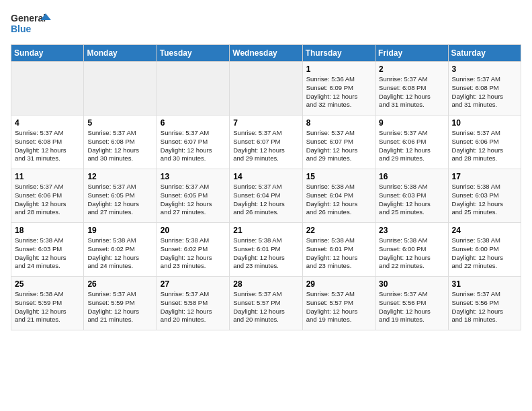  What do you see at coordinates (48, 304) in the screenshot?
I see `calendar-cell: 25Sunrise: 5:38 AM Sunset: 5:59 PM Dayli…` at bounding box center [48, 304].